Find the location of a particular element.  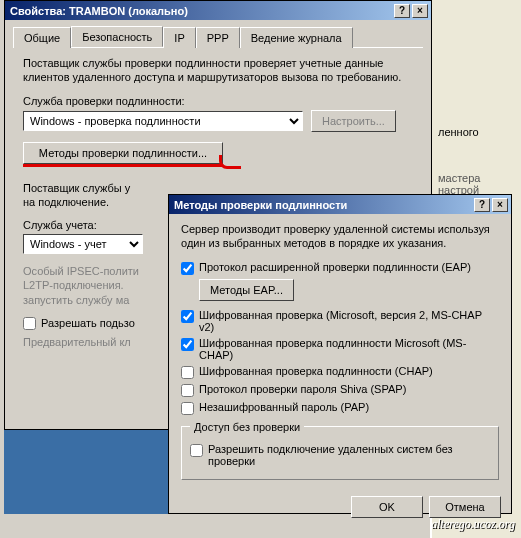

pap-label: Незашифрованный пароль (PAP) is located at coordinates (284, 407).